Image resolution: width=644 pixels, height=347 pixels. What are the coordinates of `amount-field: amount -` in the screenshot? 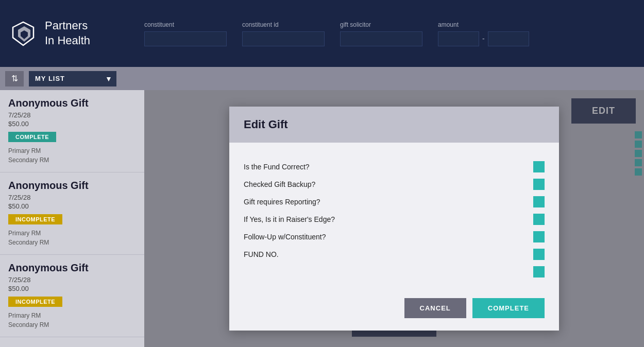 It's located at (483, 34).